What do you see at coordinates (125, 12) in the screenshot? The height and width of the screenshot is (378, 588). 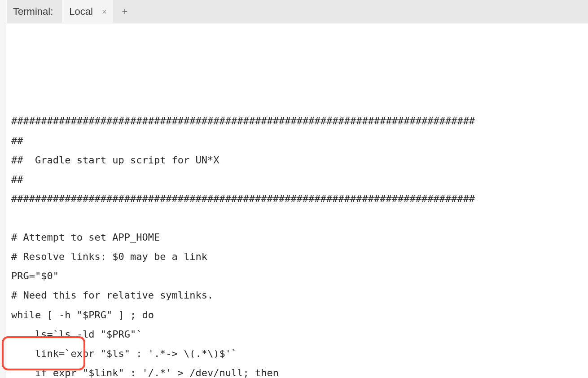 I see `add-tab-button: +` at bounding box center [125, 12].